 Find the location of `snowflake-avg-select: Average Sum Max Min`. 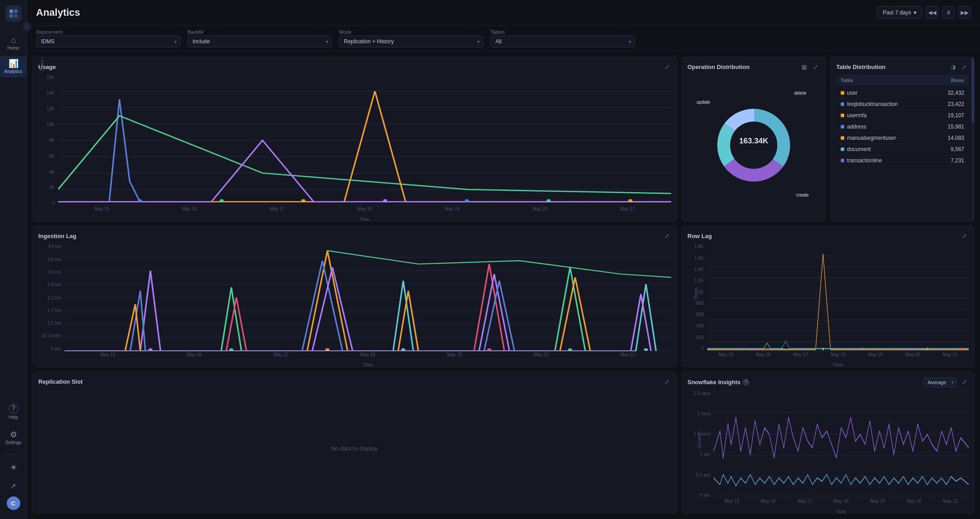

snowflake-avg-select: Average Sum Max Min is located at coordinates (940, 382).